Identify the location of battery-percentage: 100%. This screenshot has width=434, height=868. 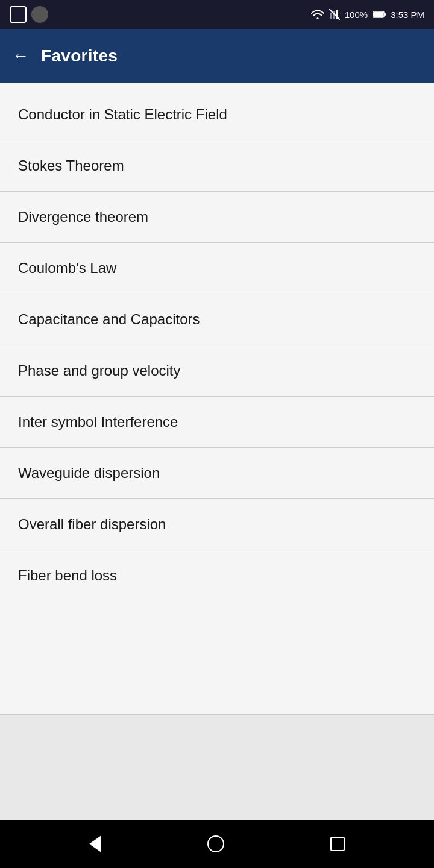
(356, 14).